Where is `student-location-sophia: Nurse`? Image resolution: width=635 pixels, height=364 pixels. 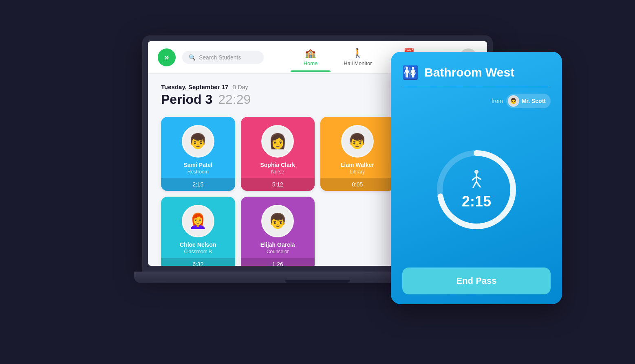 student-location-sophia: Nurse is located at coordinates (278, 172).